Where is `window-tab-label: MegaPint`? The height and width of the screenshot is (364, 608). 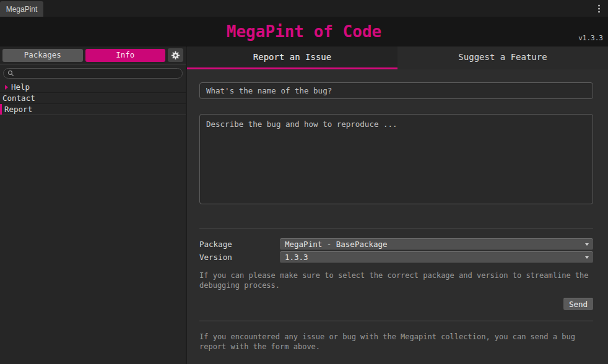 window-tab-label: MegaPint is located at coordinates (22, 9).